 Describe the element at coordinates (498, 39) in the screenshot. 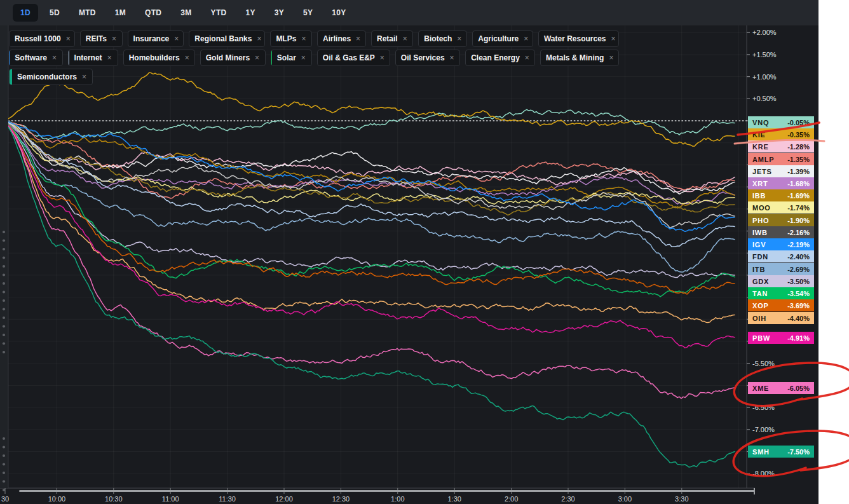

I see `tag-label: Agriculture` at that location.